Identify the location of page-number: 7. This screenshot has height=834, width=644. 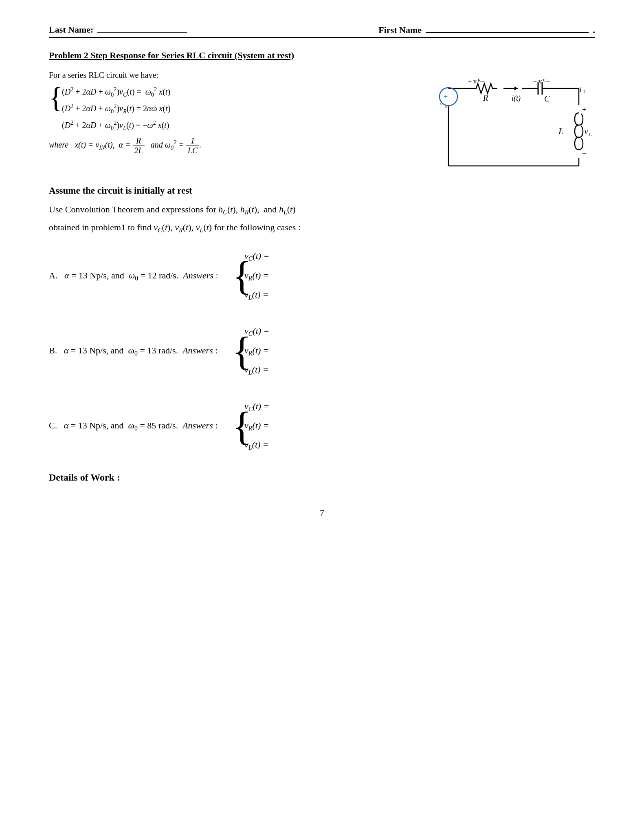
(322, 513).